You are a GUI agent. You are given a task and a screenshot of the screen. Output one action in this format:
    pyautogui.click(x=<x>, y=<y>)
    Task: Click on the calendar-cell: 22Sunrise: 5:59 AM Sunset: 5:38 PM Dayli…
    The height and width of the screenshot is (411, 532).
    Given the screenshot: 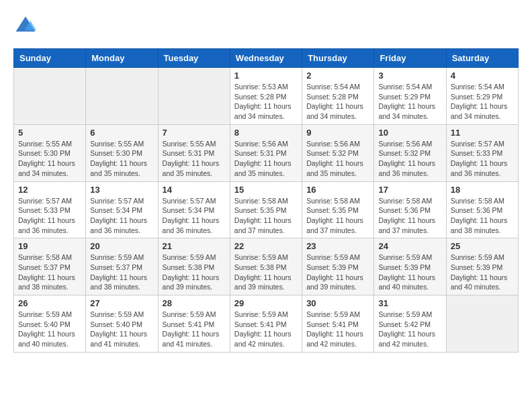 What is the action you would take?
    pyautogui.click(x=266, y=267)
    